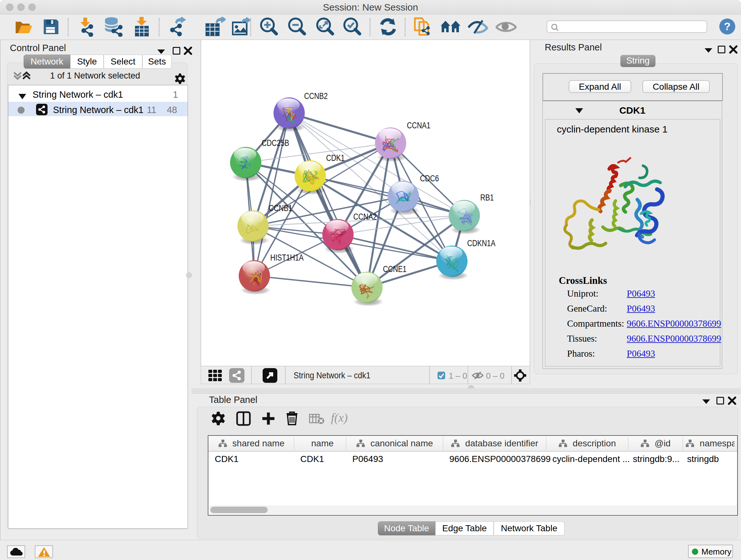 This screenshot has height=560, width=741. Describe the element at coordinates (429, 178) in the screenshot. I see `svg-text: CDC6` at that location.